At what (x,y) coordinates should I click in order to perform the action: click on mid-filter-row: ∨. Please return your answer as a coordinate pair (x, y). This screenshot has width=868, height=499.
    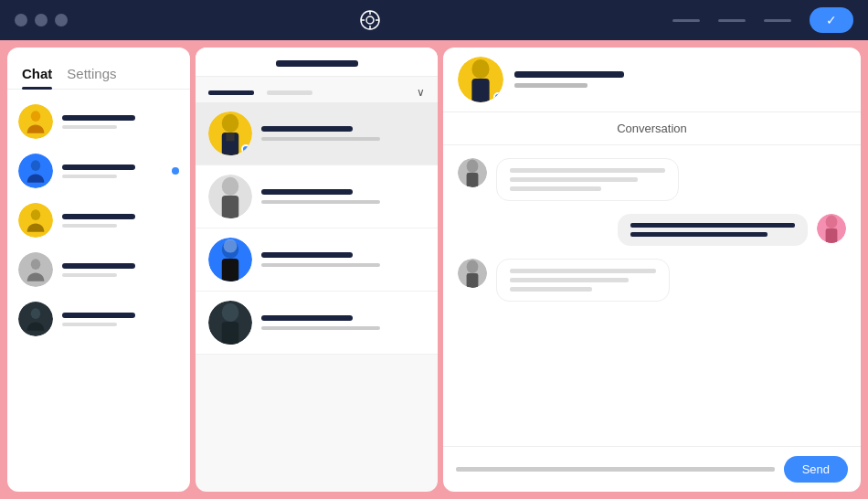
    Looking at the image, I should click on (316, 90).